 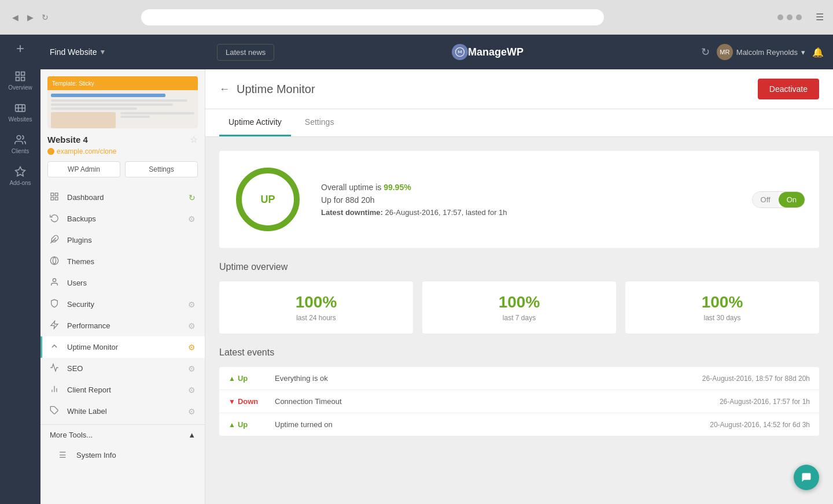 I want to click on uptime-overview-title: Uptime overview, so click(x=519, y=267).